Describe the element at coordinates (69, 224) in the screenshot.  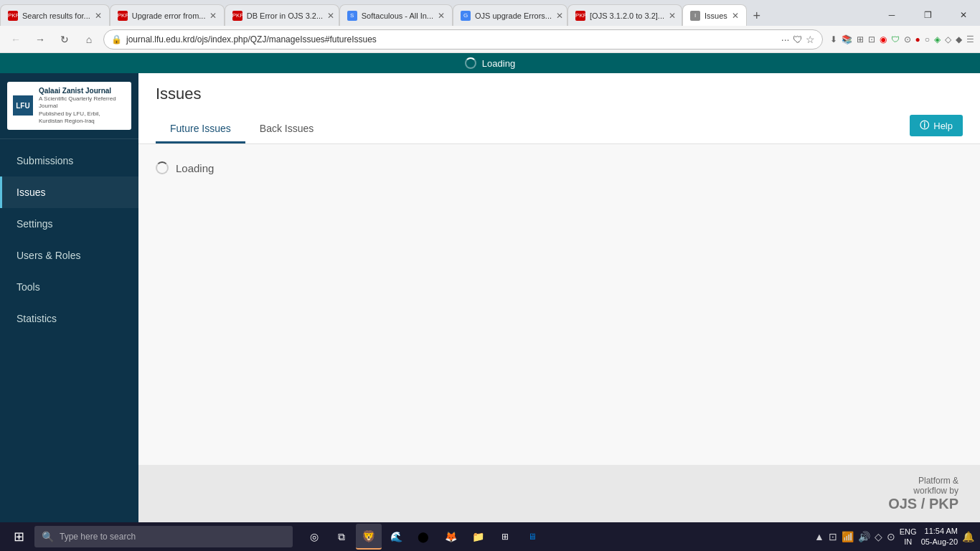
I see `sidebar-item-settings: Settings` at that location.